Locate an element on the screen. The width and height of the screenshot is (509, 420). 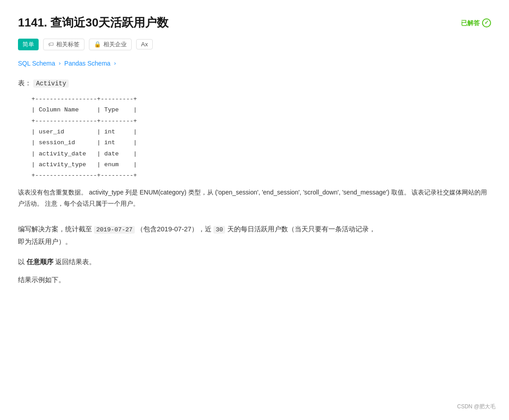
solved-badge: 已解答 ✓ is located at coordinates (476, 23).